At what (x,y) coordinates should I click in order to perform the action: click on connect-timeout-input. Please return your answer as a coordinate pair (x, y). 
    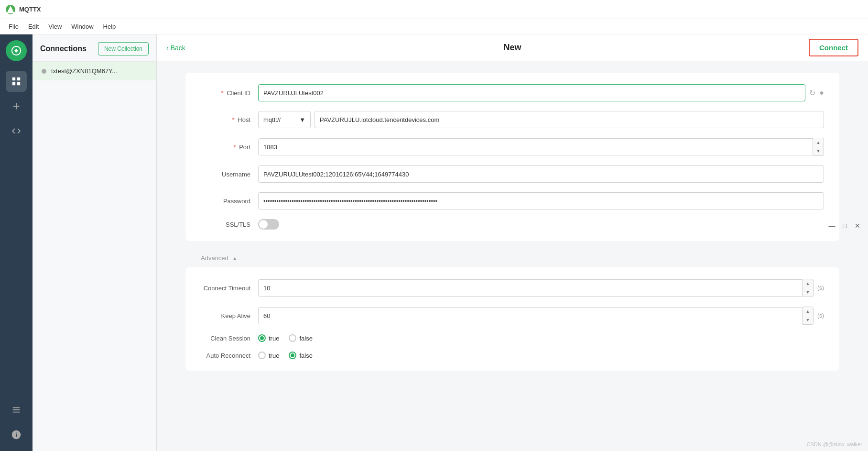
    Looking at the image, I should click on (531, 288).